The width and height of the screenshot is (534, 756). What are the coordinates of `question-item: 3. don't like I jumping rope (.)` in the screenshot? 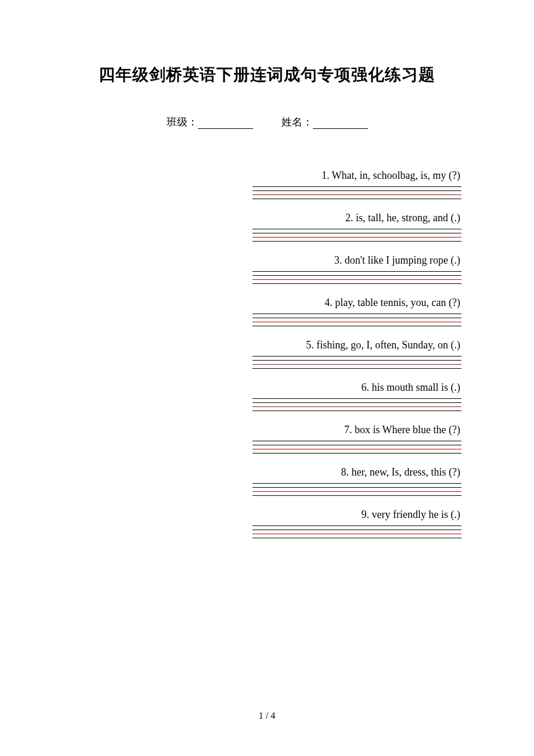 It's located at (357, 269).